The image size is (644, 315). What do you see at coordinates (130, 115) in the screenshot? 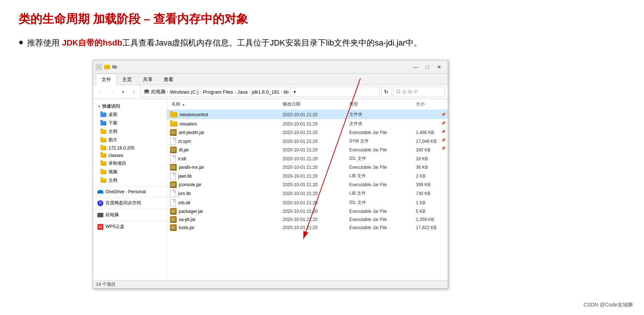
I see `sidebar-item-desktop: 桌面 📌` at bounding box center [130, 115].